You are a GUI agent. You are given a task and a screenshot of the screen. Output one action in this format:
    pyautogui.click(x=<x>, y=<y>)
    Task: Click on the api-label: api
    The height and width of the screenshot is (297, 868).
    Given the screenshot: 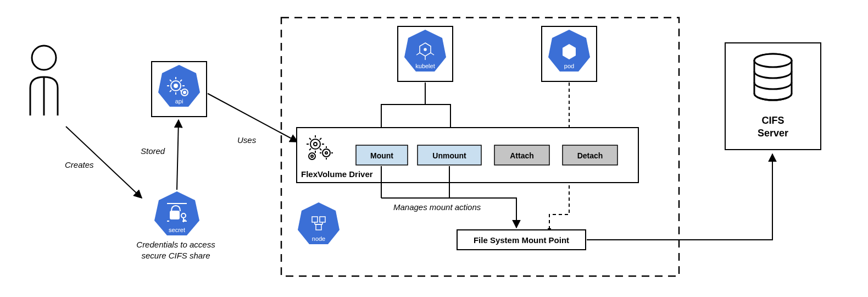 What is the action you would take?
    pyautogui.click(x=179, y=101)
    